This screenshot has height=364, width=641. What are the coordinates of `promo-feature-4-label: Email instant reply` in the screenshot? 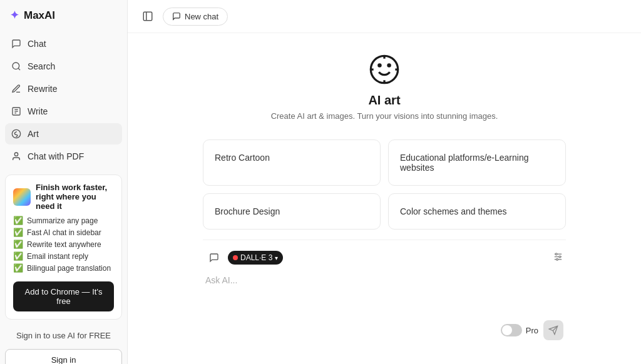 It's located at (58, 256).